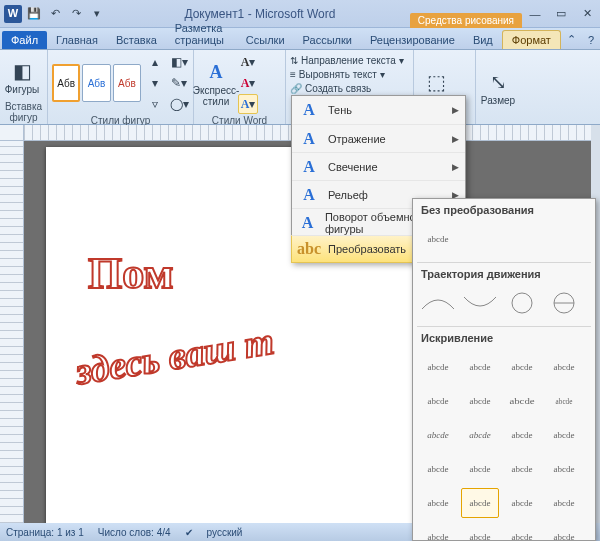 The width and height of the screenshot is (600, 541). I want to click on shapes-button: ◧Фигуры, so click(22, 76).